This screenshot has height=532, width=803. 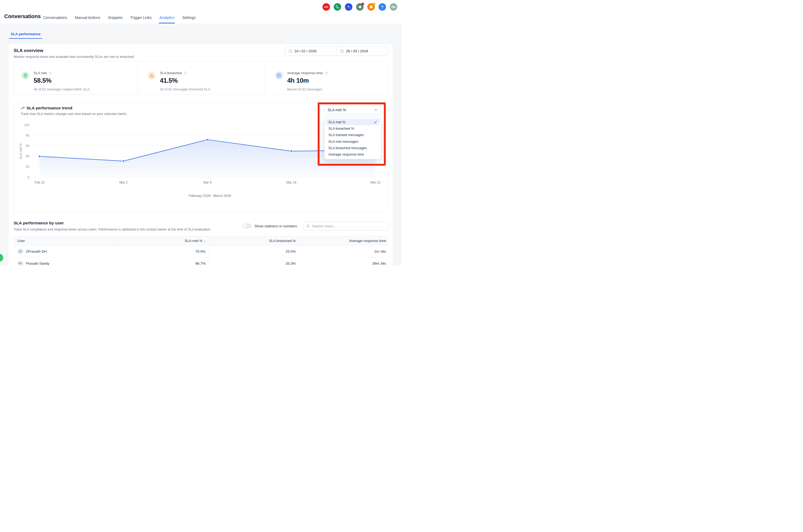 What do you see at coordinates (38, 263) in the screenshot?
I see `user-name: Prasath Sanity` at bounding box center [38, 263].